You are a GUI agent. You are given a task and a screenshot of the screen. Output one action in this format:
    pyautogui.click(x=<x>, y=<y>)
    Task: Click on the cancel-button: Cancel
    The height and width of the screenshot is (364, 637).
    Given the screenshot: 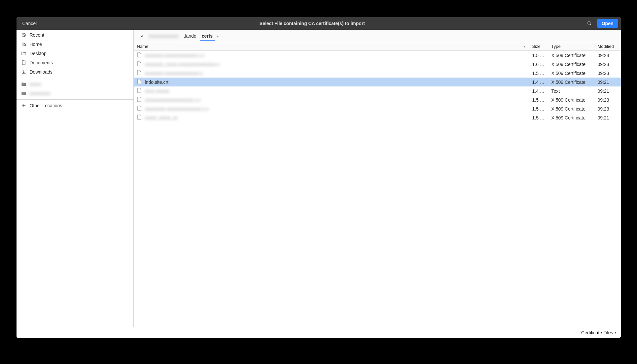 What is the action you would take?
    pyautogui.click(x=30, y=23)
    